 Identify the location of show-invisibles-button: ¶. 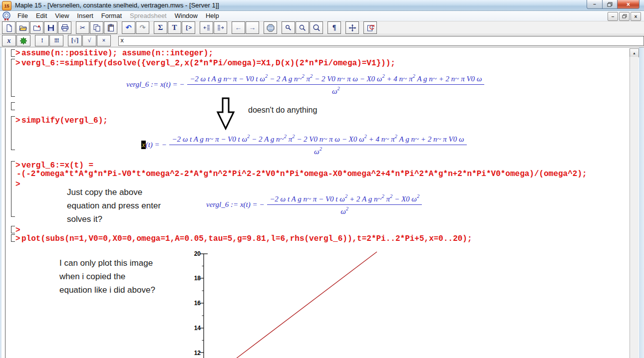
(334, 28).